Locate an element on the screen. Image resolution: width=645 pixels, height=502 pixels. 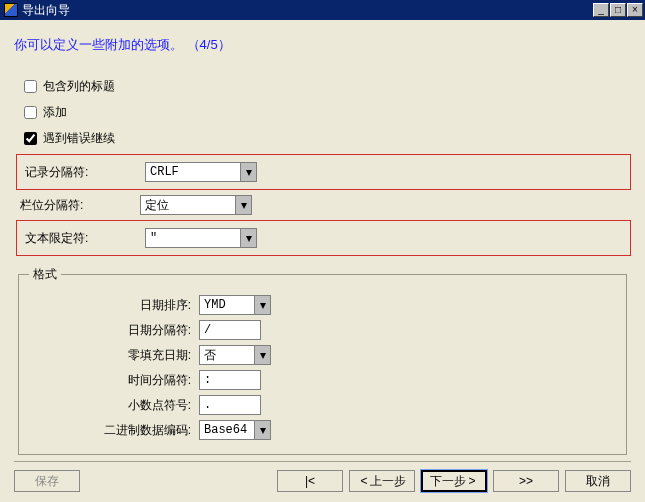
binary-enc-combo: Base64 ▾ is located at coordinates (235, 430).